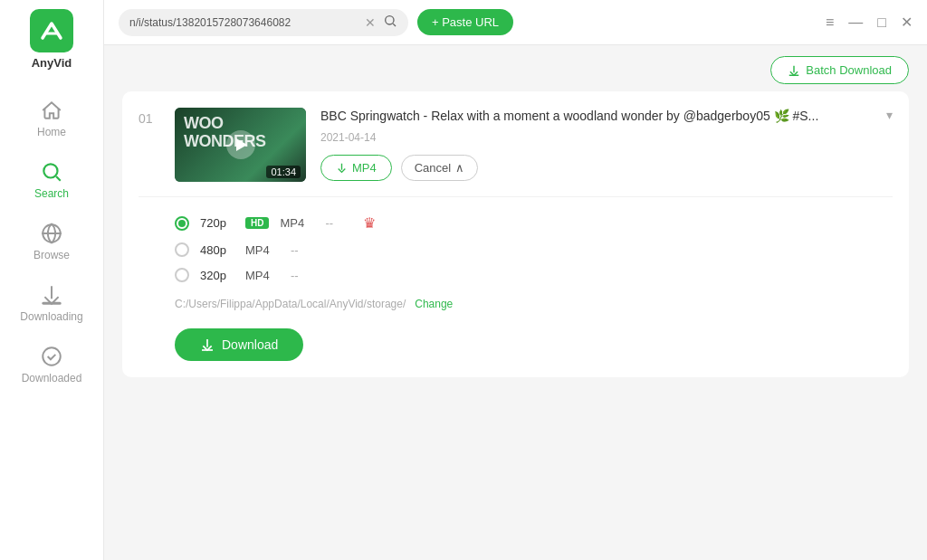 The image size is (927, 560). What do you see at coordinates (304, 275) in the screenshot?
I see `quality-size-320p: --` at bounding box center [304, 275].